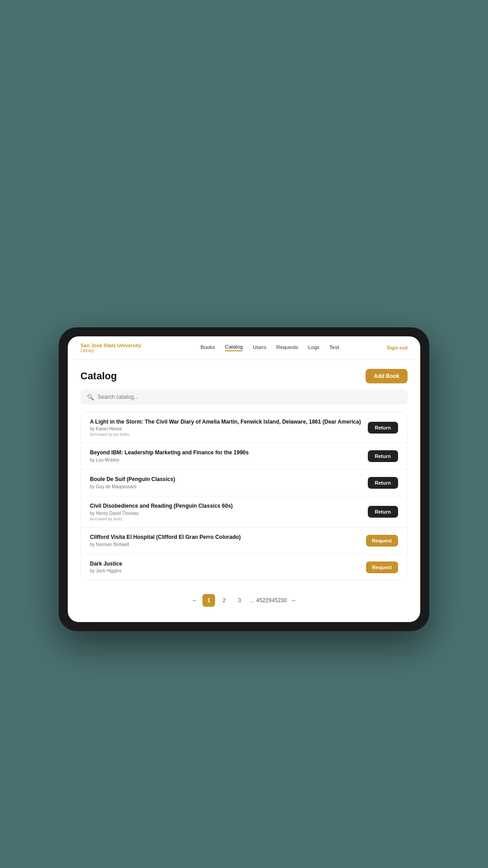  Describe the element at coordinates (244, 512) in the screenshot. I see `list-item: Civil Disobedience and Reading (Penguin …` at that location.